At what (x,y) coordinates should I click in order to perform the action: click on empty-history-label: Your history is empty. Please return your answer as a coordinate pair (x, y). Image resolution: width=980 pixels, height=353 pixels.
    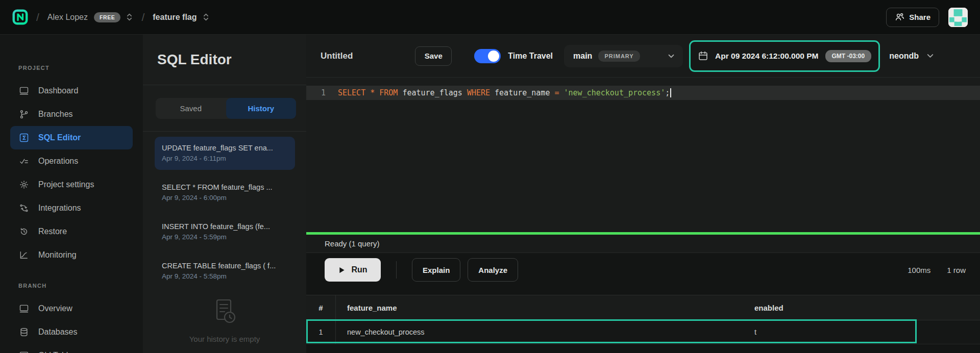
    Looking at the image, I should click on (225, 343).